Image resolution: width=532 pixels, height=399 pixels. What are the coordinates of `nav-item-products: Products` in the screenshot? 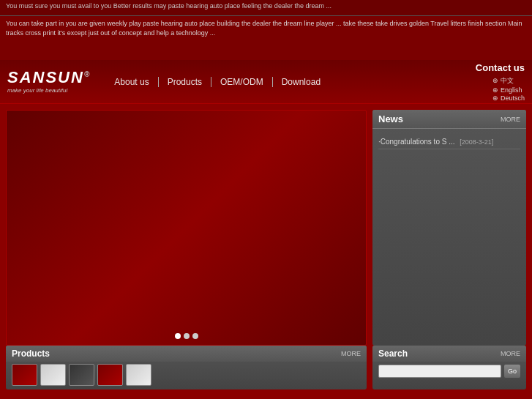 It's located at (185, 82).